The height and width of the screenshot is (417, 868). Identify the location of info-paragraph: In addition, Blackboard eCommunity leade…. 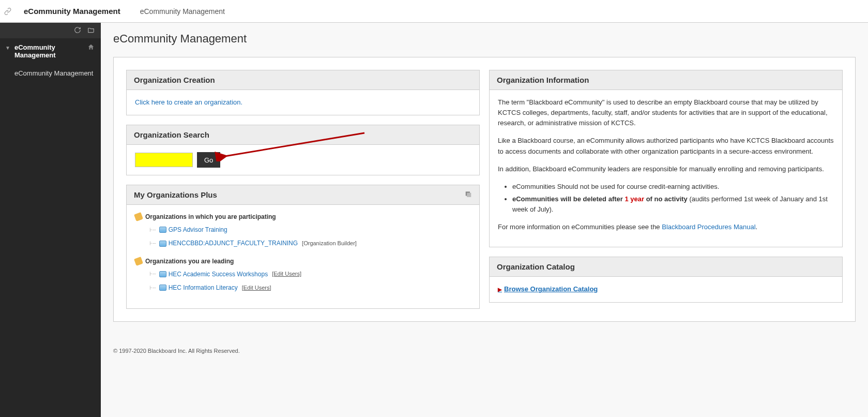
(666, 169).